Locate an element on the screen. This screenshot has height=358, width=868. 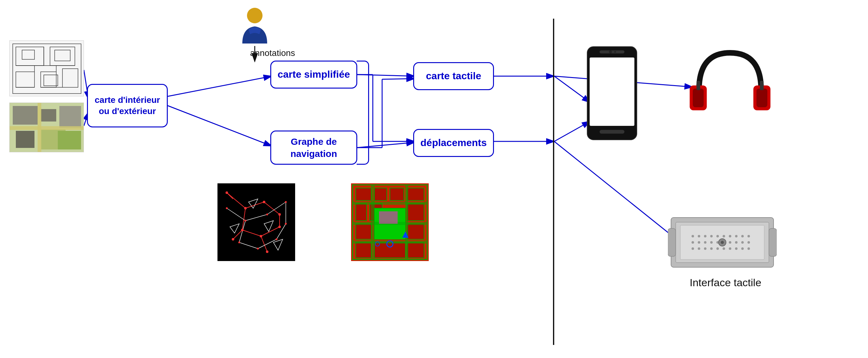
box-graphe-navigation: Graphe denavigation is located at coordinates (314, 148).